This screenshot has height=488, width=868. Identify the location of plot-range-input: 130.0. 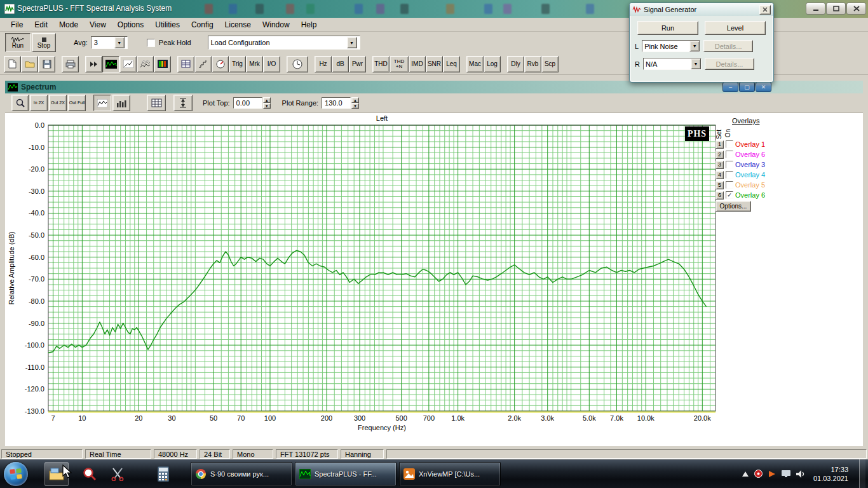
(336, 103).